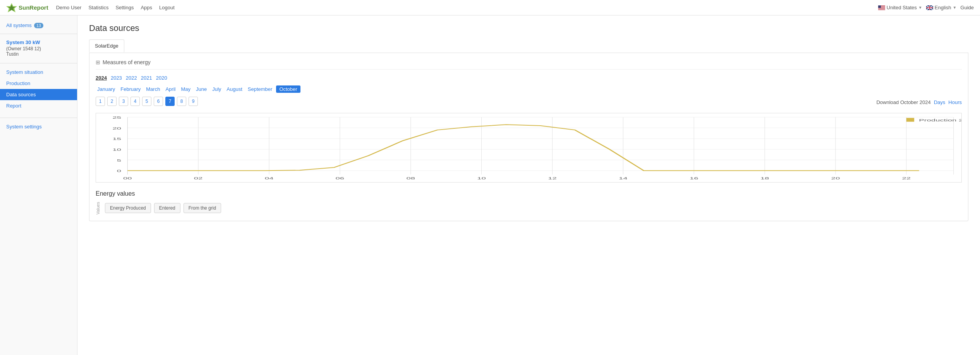  What do you see at coordinates (162, 78) in the screenshot?
I see `year-btn-2020: 2020` at bounding box center [162, 78].